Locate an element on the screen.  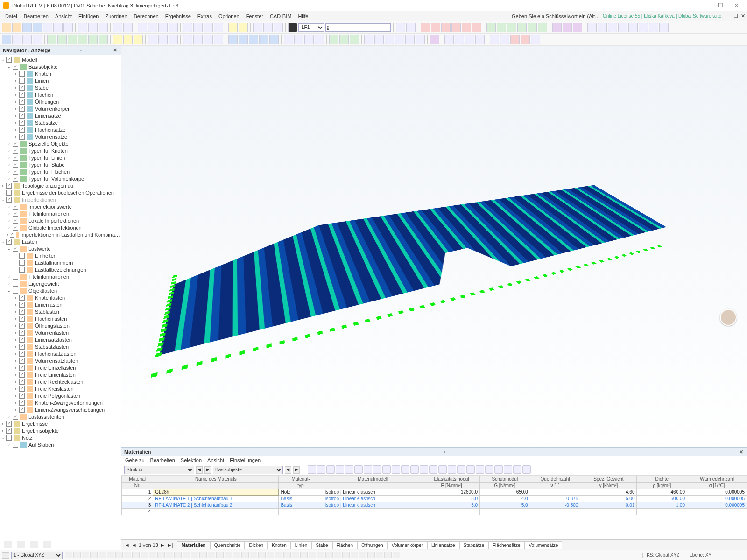
mat-tool-2-icon is located at coordinates (331, 469).